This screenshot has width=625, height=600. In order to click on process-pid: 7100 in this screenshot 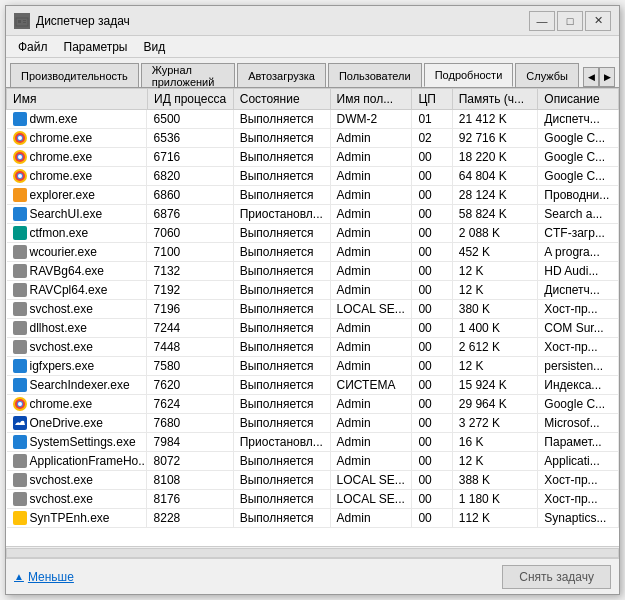, I will do `click(191, 252)`.